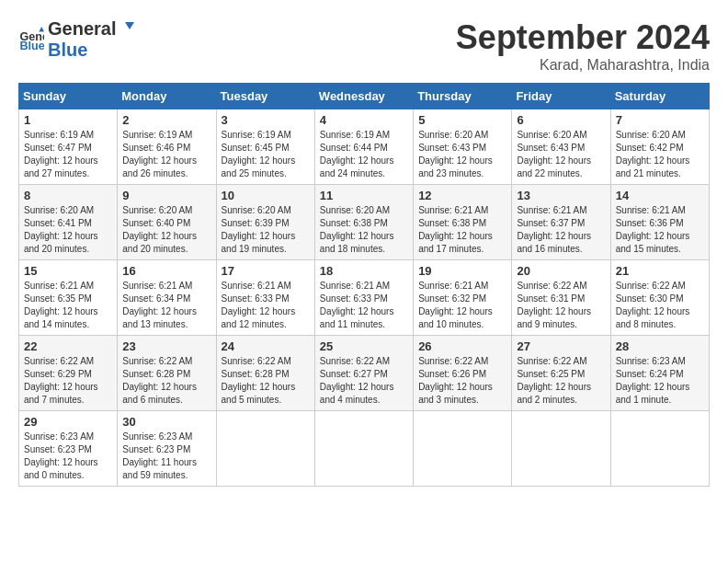  What do you see at coordinates (68, 155) in the screenshot?
I see `day-info: Sunrise: 6:19 AM Sunset: 6:47 PM Dayligh…` at bounding box center [68, 155].